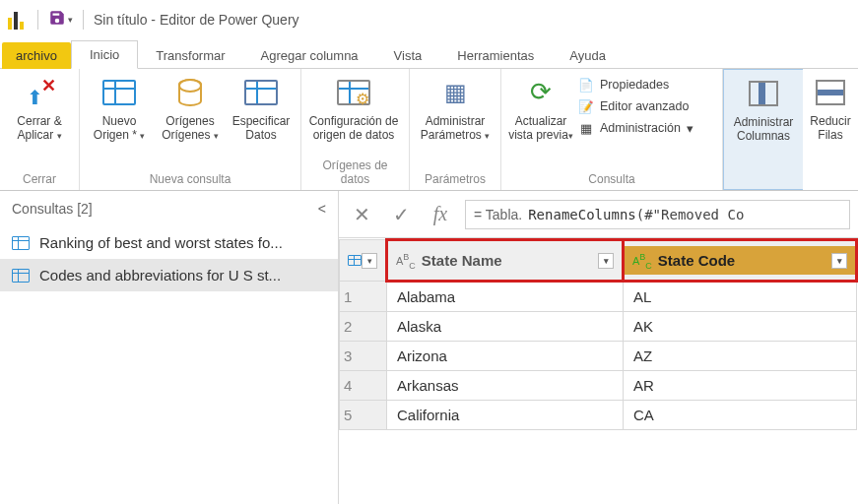 The image size is (858, 504). I want to click on row-number: 3, so click(363, 356).